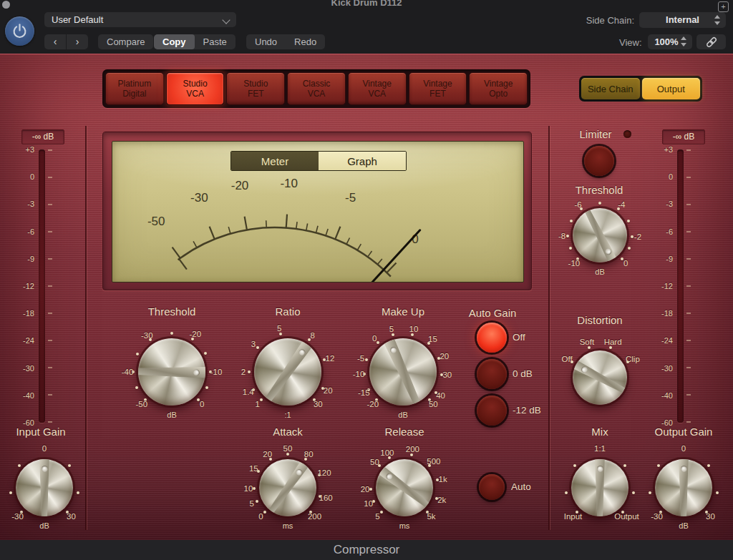 The width and height of the screenshot is (733, 560). Describe the element at coordinates (523, 373) in the screenshot. I see `auto-gain-0db-label: 0 dB` at that location.